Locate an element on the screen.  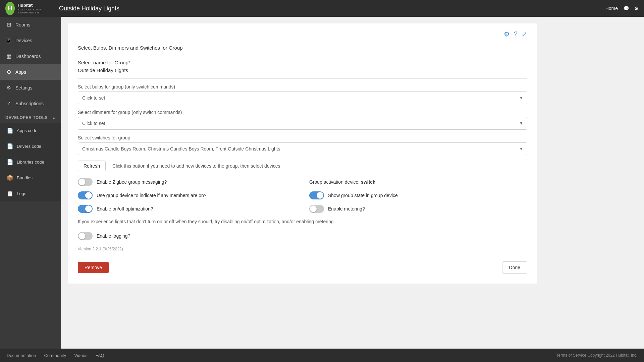
notifications-icon: 💬 is located at coordinates (626, 8).